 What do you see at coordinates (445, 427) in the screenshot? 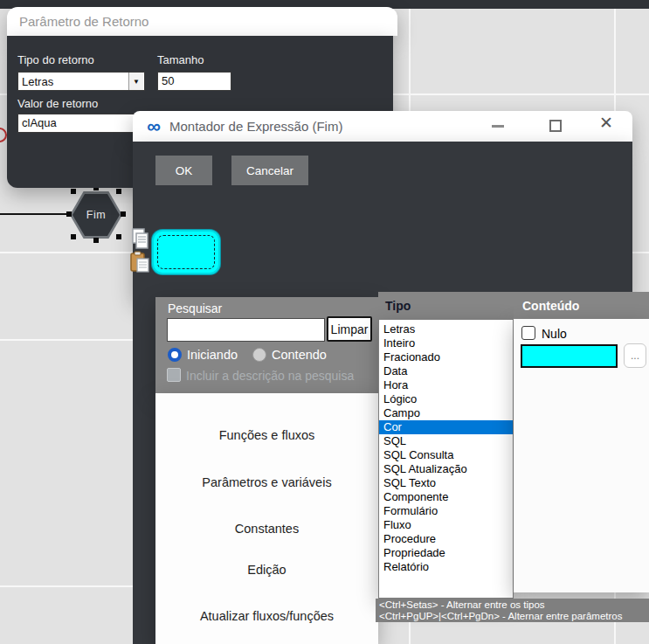
I see `type-list-item: Cor` at bounding box center [445, 427].